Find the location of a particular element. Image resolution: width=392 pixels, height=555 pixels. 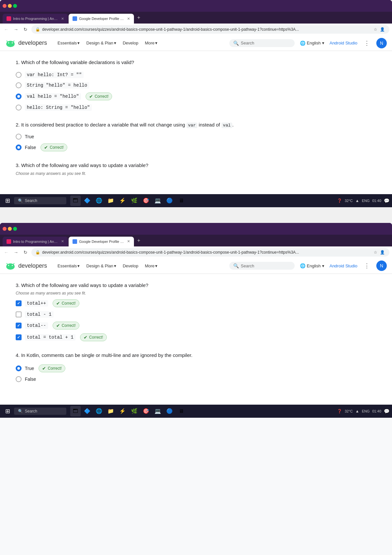

nav-links-2: Essentials ▾ Design & Plan ▾ Develop Mor… is located at coordinates (107, 266).